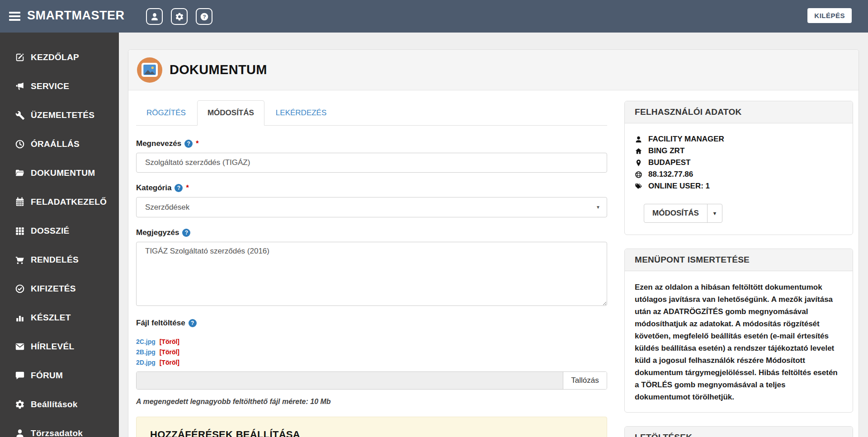 Image resolution: width=868 pixels, height=437 pixels. I want to click on bar-chart-icon, so click(20, 318).